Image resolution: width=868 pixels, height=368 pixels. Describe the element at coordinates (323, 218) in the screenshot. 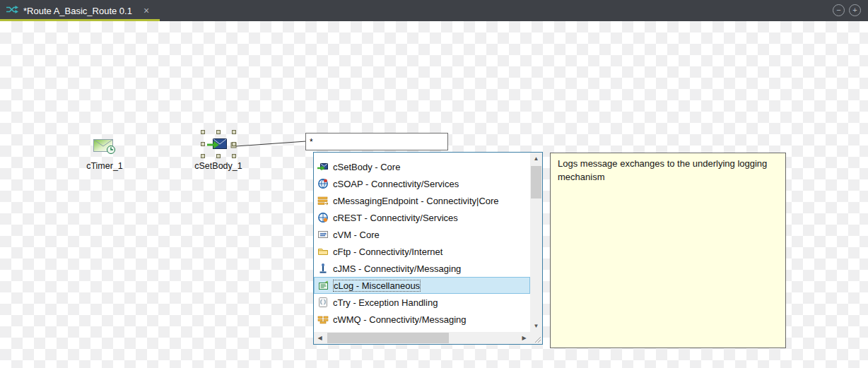

I see `crest-icon` at that location.